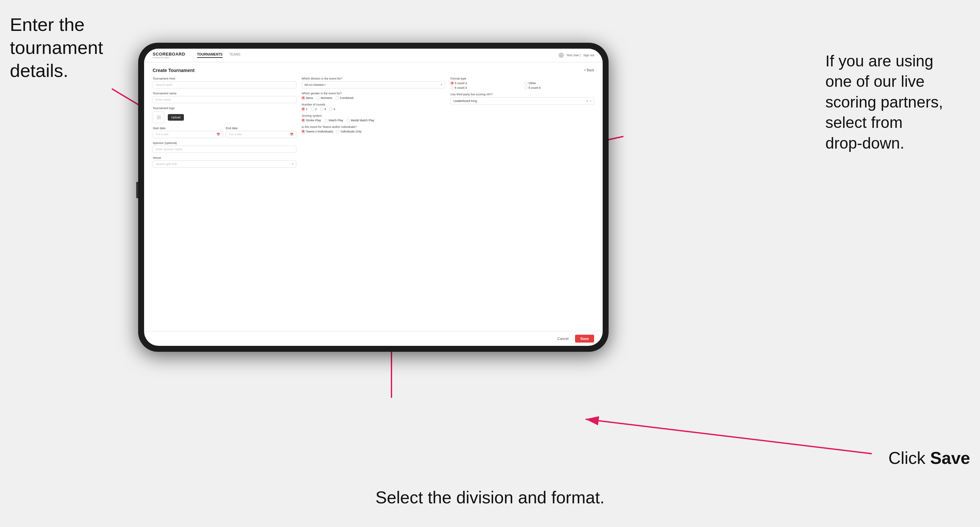 This screenshot has width=980, height=527. Describe the element at coordinates (563, 338) in the screenshot. I see `cancel-button: Cancel` at that location.